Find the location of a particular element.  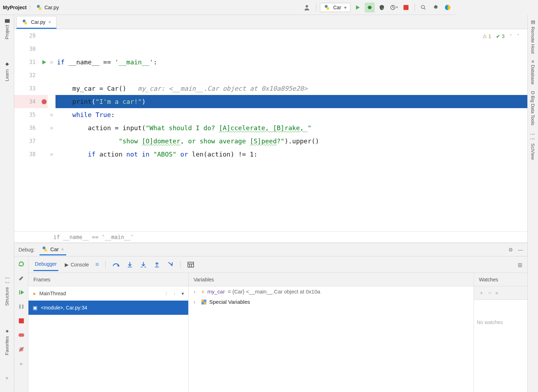

step-out-button is located at coordinates (157, 265).